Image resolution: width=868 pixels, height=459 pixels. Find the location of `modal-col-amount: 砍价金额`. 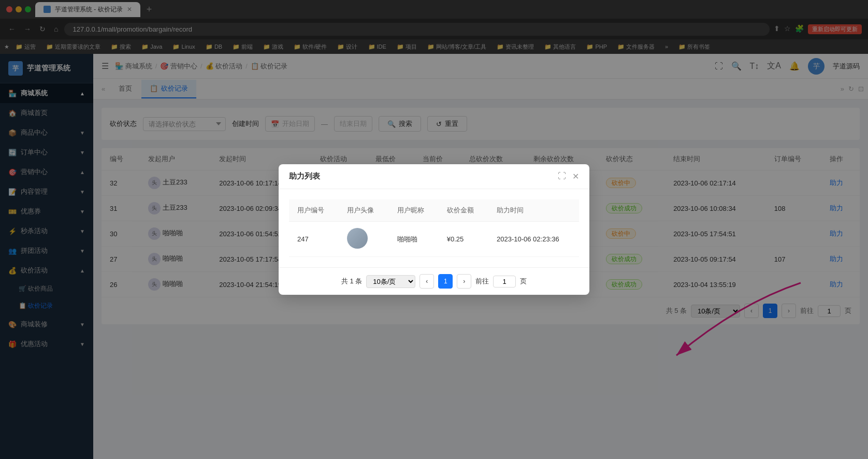

modal-col-amount: 砍价金额 is located at coordinates (464, 210).